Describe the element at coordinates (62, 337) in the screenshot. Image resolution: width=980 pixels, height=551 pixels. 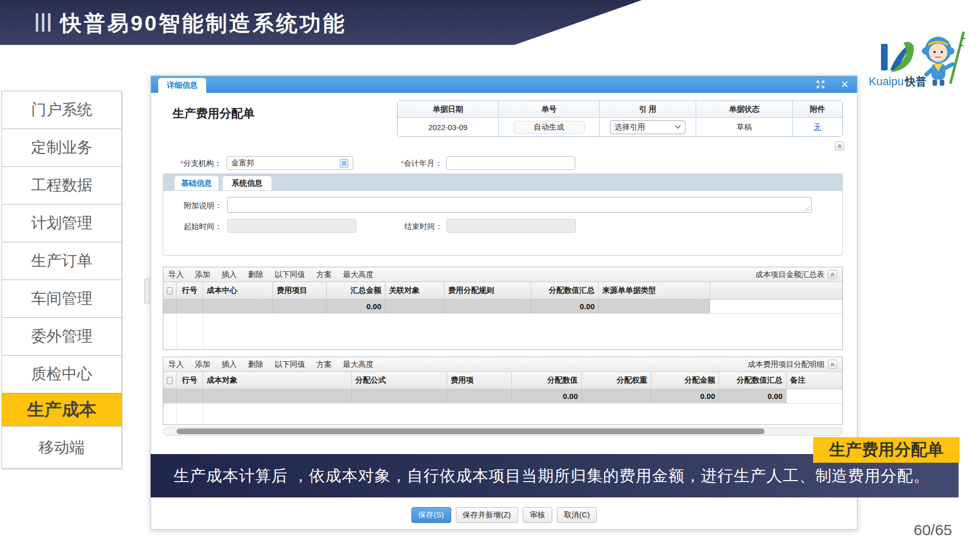
I see `sidebar-item-outsourcing: 委外管理` at that location.